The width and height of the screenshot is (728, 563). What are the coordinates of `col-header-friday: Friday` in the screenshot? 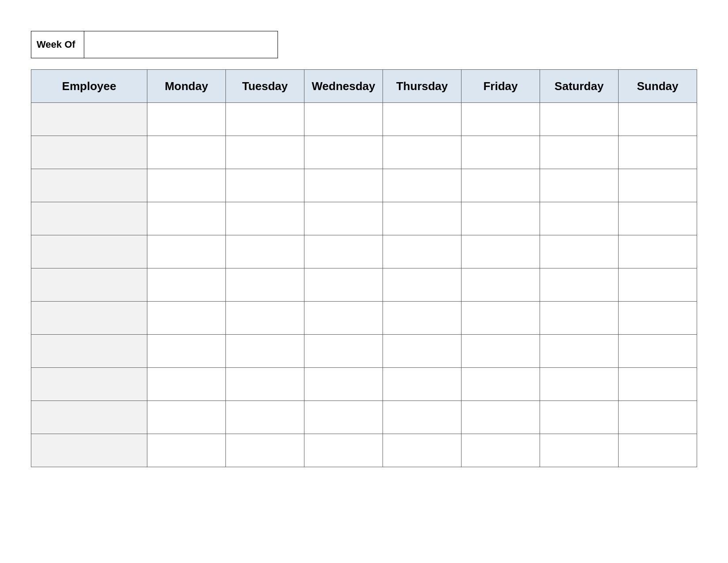 It's located at (501, 87).